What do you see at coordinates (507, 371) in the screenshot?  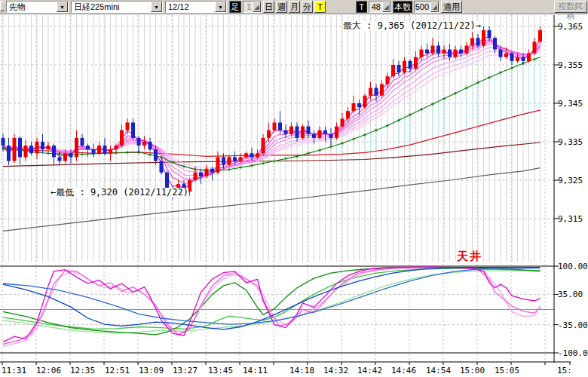 I see `time-tick-label: 15:05` at bounding box center [507, 371].